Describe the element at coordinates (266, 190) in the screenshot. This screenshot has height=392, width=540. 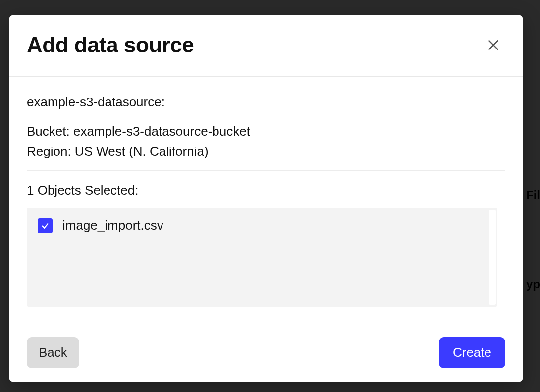
I see `objects-selected-label: 1 Objects Selected:` at that location.